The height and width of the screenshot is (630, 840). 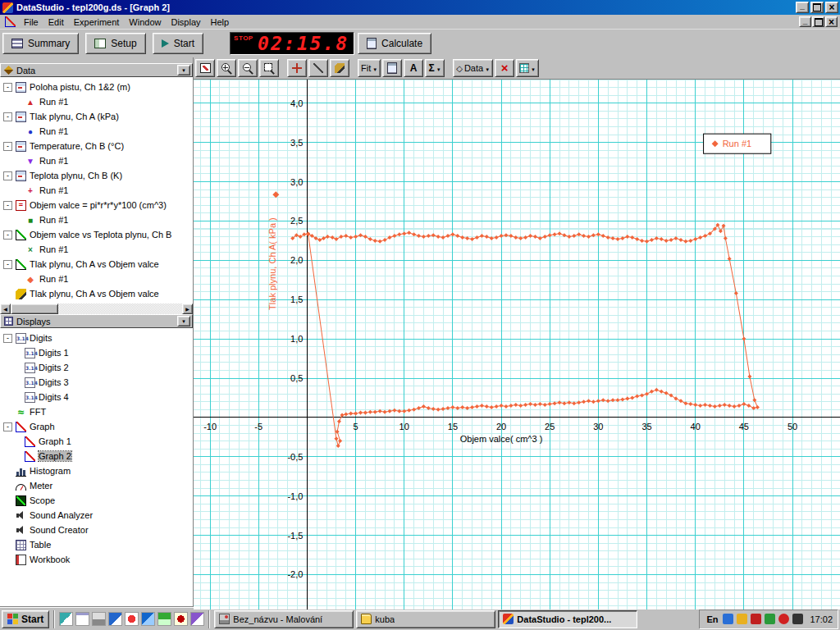 I want to click on maximize-button, so click(x=817, y=7).